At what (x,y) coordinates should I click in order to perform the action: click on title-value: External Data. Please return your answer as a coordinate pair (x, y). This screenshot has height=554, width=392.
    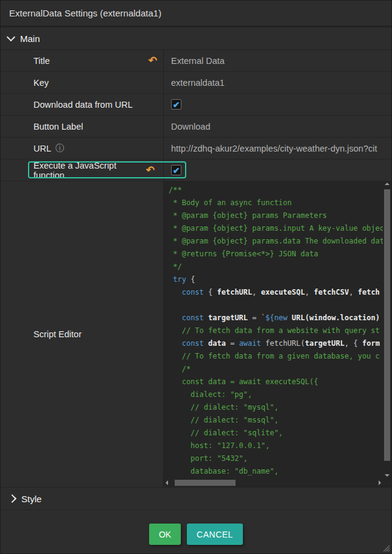
    Looking at the image, I should click on (198, 61).